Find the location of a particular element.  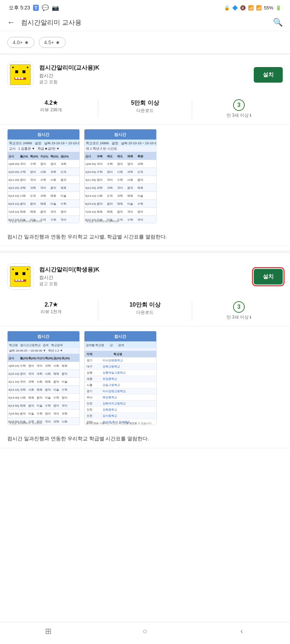

search-button: 🔍 is located at coordinates (278, 22).